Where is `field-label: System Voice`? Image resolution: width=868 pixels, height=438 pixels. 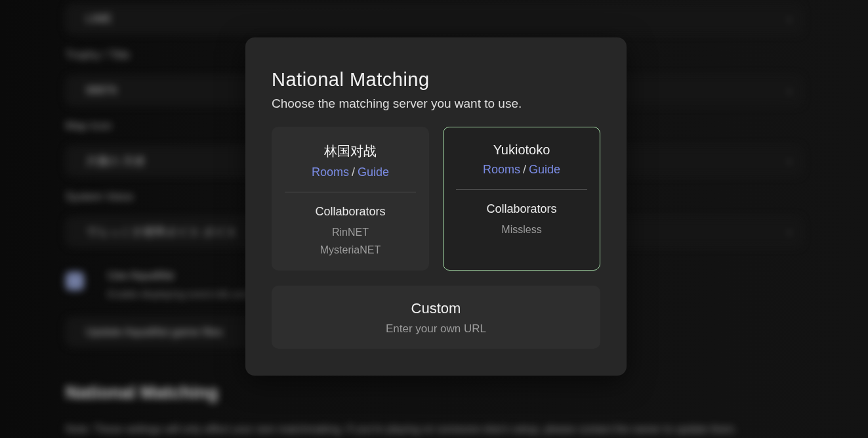
field-label: System Voice is located at coordinates (100, 197).